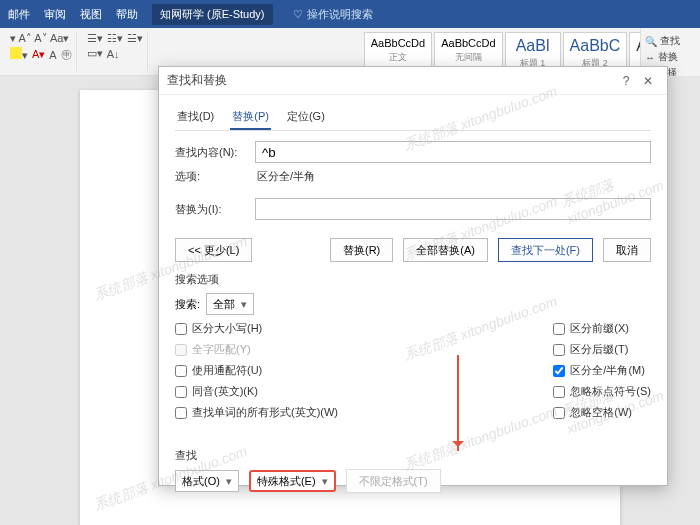 The width and height of the screenshot is (700, 525). Describe the element at coordinates (650, 58) in the screenshot. I see `replace-icon: ↔` at that location.